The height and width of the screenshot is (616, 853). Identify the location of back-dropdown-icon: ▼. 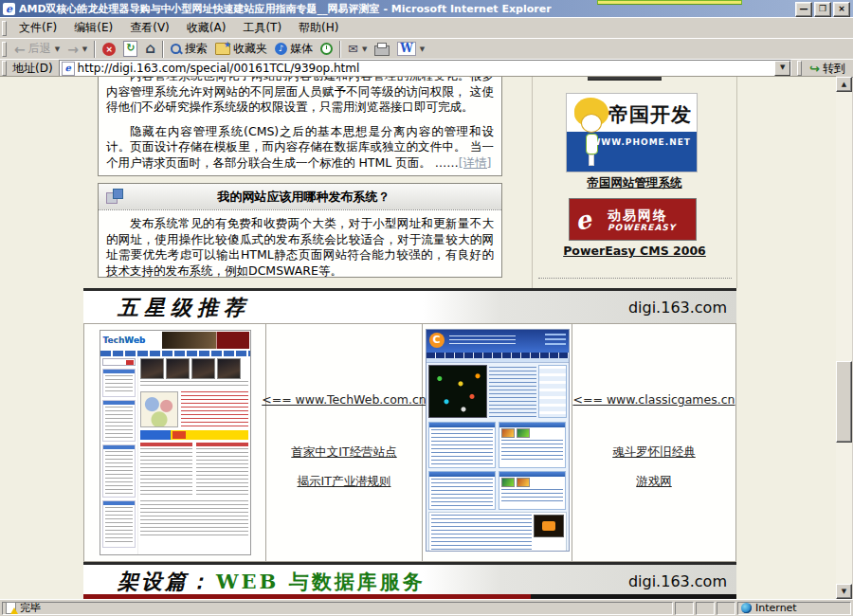
(57, 49).